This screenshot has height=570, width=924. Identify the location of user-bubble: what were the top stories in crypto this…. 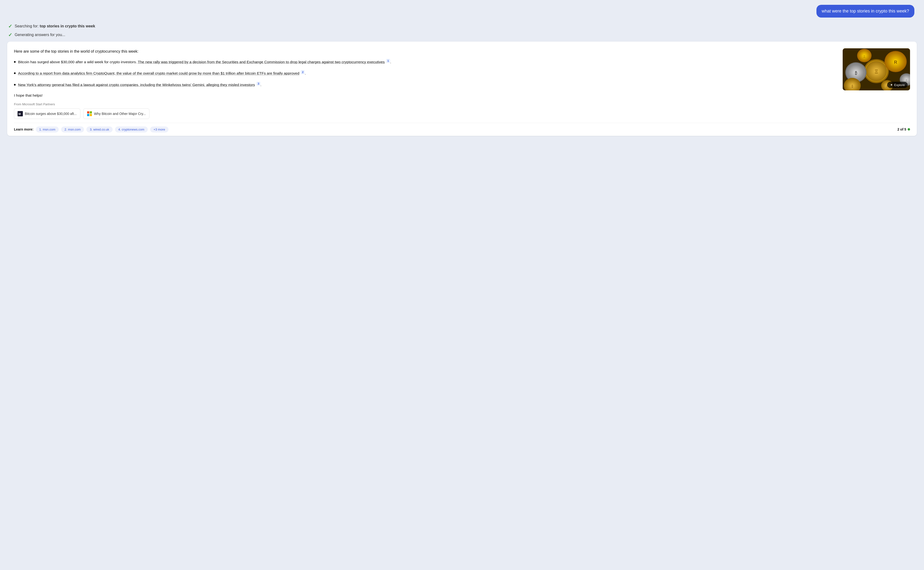
(866, 11).